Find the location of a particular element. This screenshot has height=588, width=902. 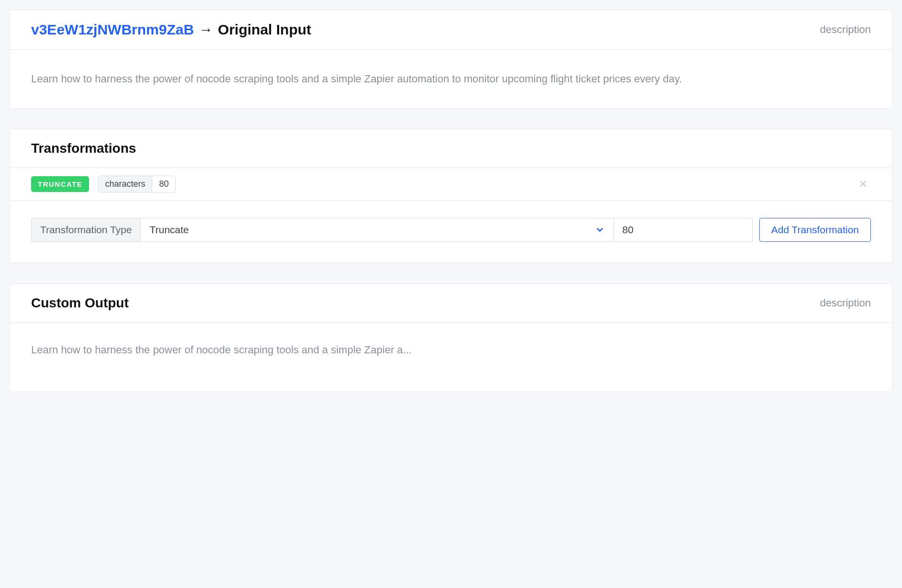

transformation-type-selected: Truncate is located at coordinates (169, 230).